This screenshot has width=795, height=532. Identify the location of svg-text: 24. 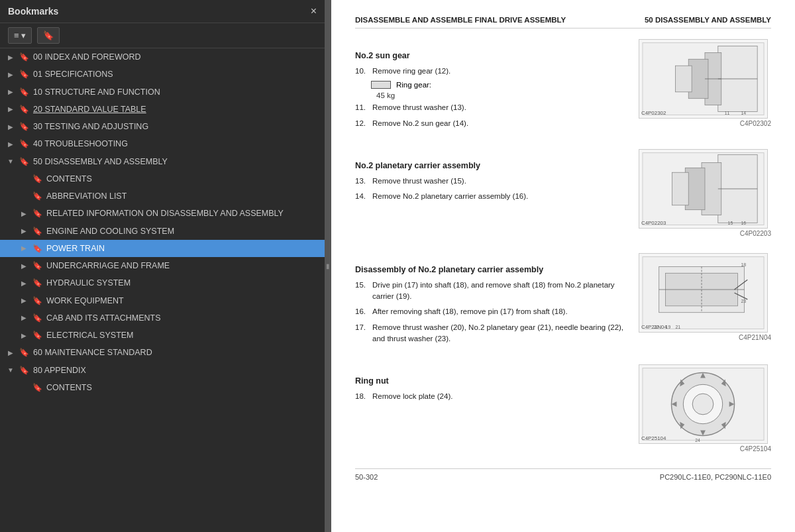
(698, 440).